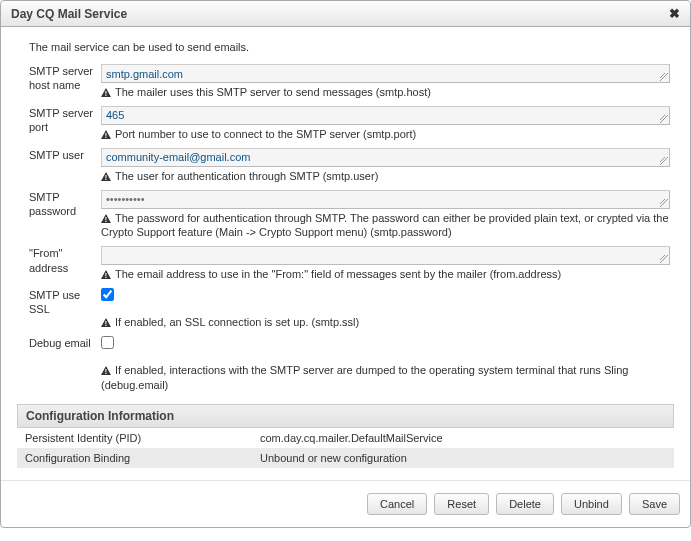  Describe the element at coordinates (386, 92) in the screenshot. I see `smtp-host-hint: The mailer uses this SMTP server to send…` at that location.